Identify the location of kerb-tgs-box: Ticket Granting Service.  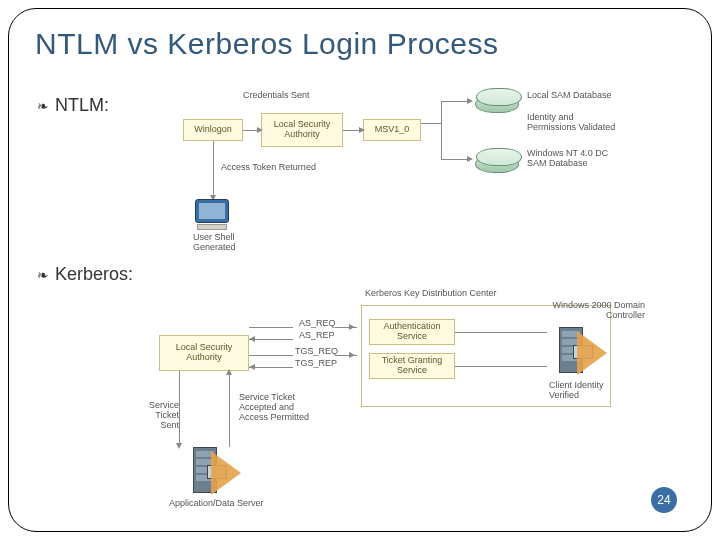
(412, 366).